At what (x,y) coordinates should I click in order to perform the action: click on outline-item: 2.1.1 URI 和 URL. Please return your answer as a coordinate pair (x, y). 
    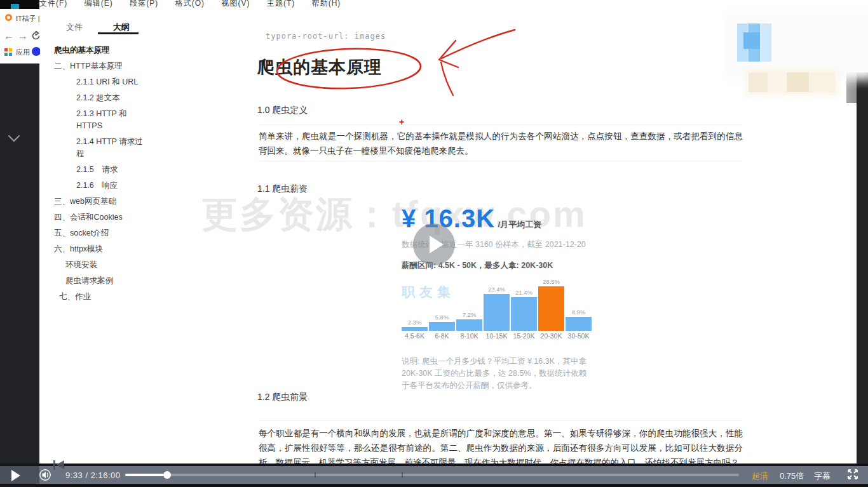
    Looking at the image, I should click on (102, 83).